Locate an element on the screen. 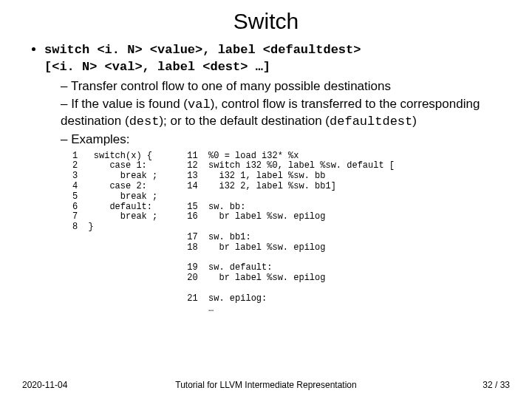 Image resolution: width=532 pixels, height=399 pixels. sub-item-1: Transfer control flow to one of many pos… is located at coordinates (282, 86).